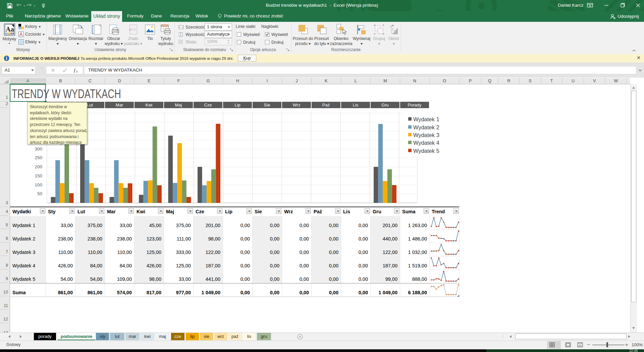  Describe the element at coordinates (75, 71) in the screenshot. I see `svg-text: f` at that location.